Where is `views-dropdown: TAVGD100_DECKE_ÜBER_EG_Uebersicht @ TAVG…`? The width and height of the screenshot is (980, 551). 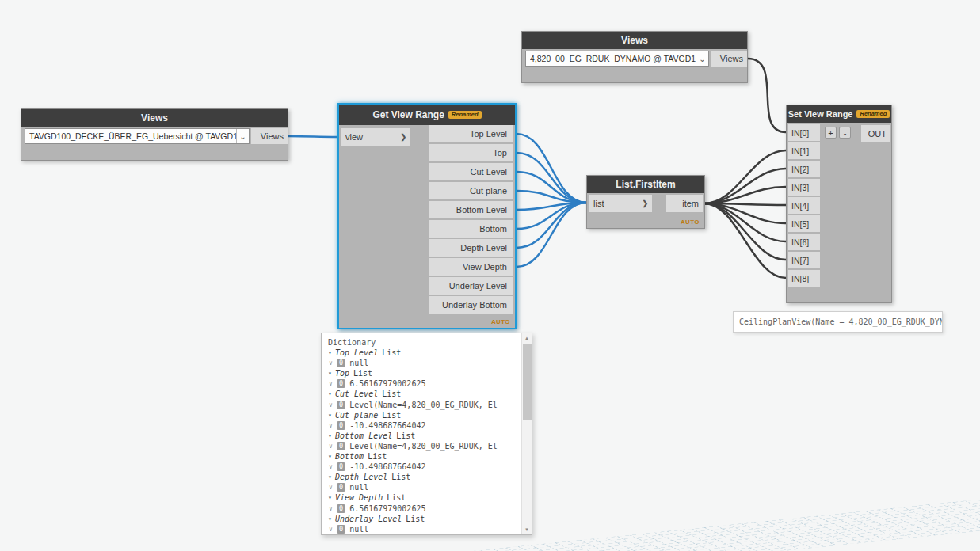 views-dropdown: TAVGD100_DECKE_ÜBER_EG_Uebersicht @ TAVG… is located at coordinates (137, 136).